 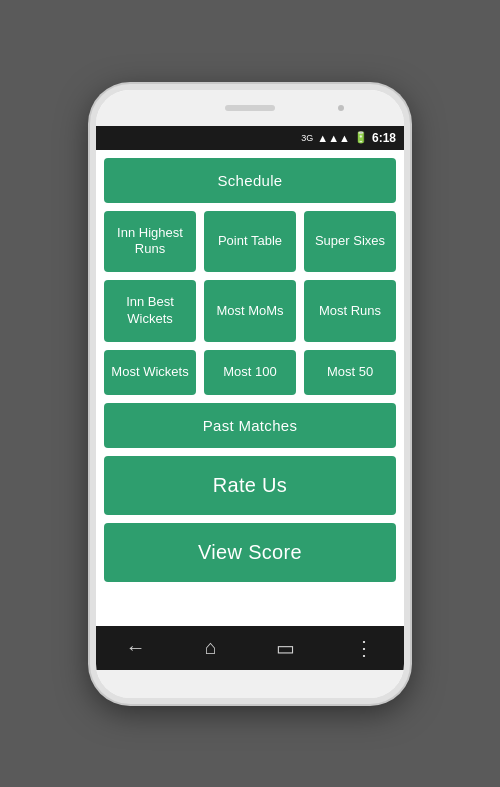 What do you see at coordinates (250, 426) in the screenshot?
I see `past-matches-button: Past Matches` at bounding box center [250, 426].